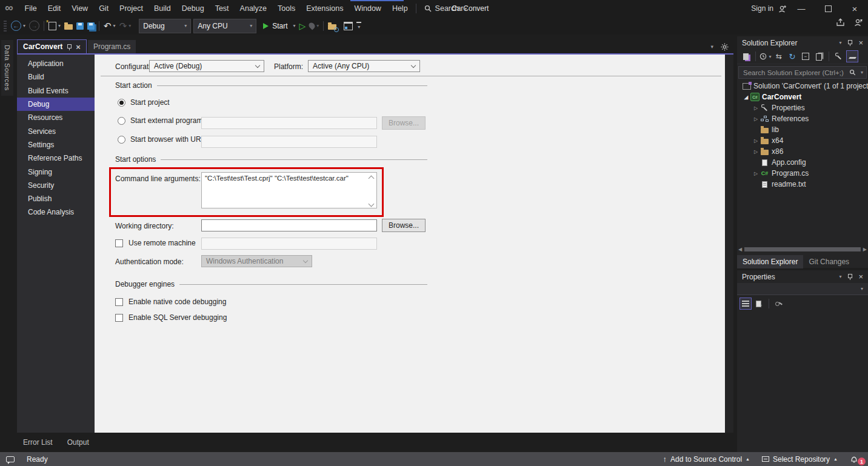  I want to click on sync-with-active-document-button: ⇆, so click(779, 56).